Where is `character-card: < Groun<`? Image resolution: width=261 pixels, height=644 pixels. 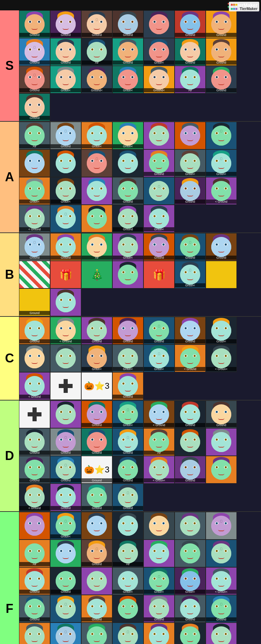
character-card: < Groun< is located at coordinates (221, 581).